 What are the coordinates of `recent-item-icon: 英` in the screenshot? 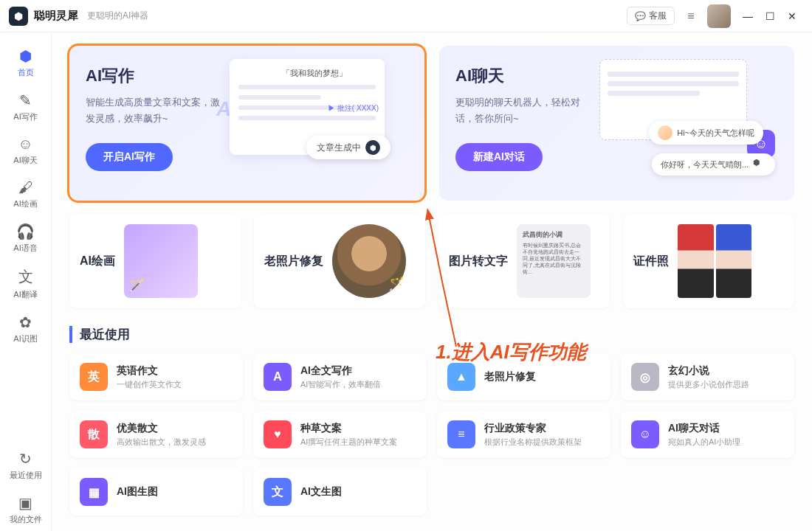 It's located at (94, 377).